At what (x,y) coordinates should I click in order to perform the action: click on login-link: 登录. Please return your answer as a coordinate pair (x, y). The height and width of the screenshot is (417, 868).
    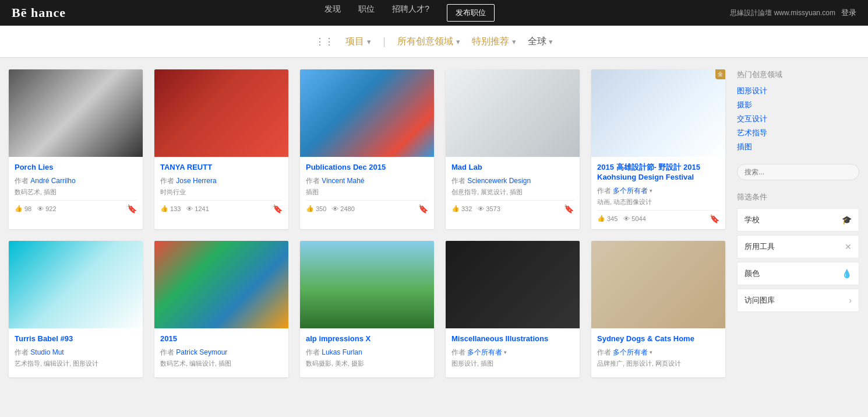
    Looking at the image, I should click on (849, 13).